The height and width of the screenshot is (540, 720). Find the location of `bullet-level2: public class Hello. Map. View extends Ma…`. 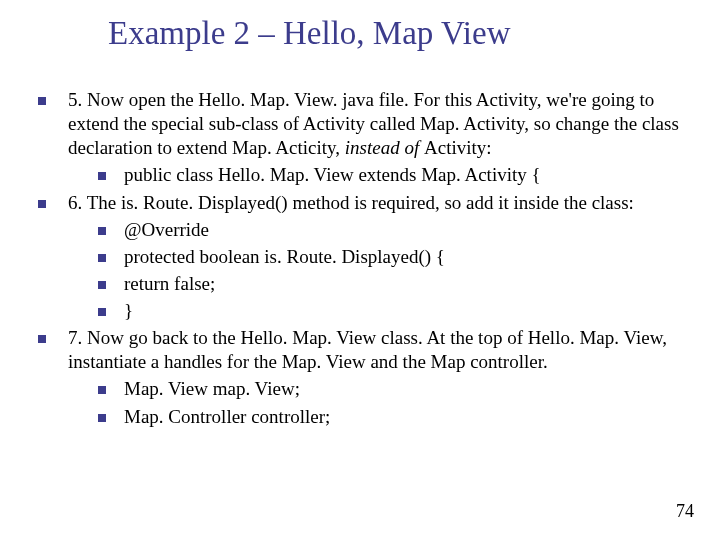

bullet-level2: public class Hello. Map. View extends Ma… is located at coordinates (363, 175).